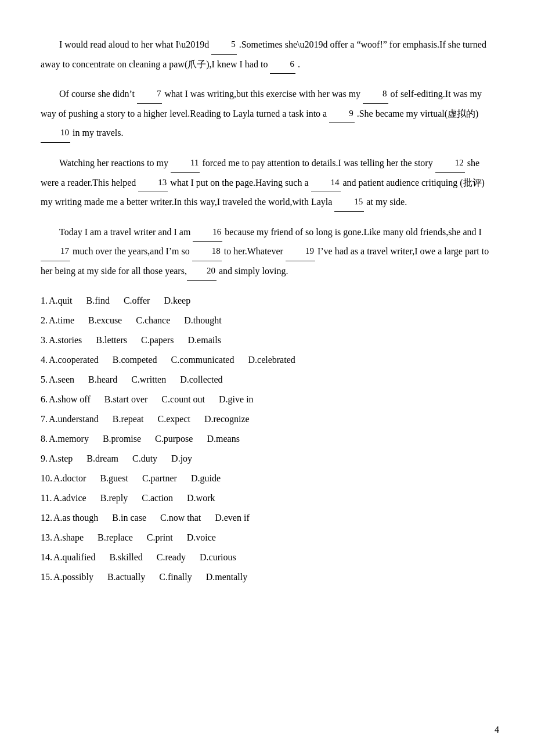 The image size is (534, 756). Describe the element at coordinates (201, 498) in the screenshot. I see `option-11d: D.work` at that location.